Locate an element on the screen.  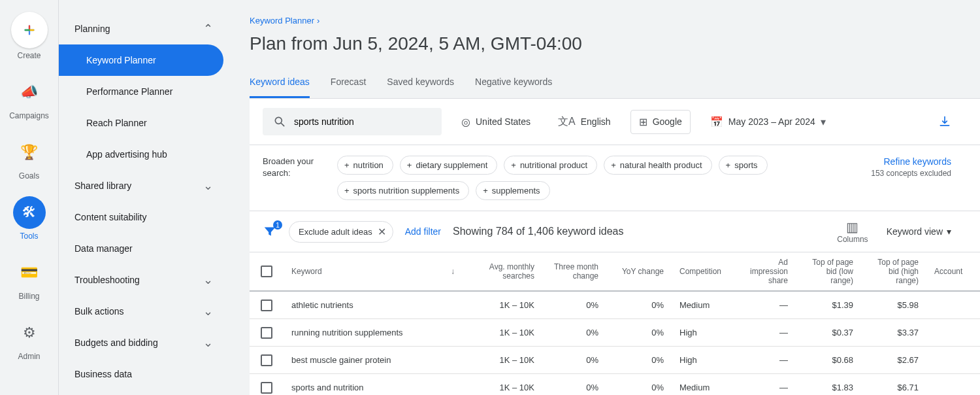
megaphone-icon: 📣 is located at coordinates (29, 92).